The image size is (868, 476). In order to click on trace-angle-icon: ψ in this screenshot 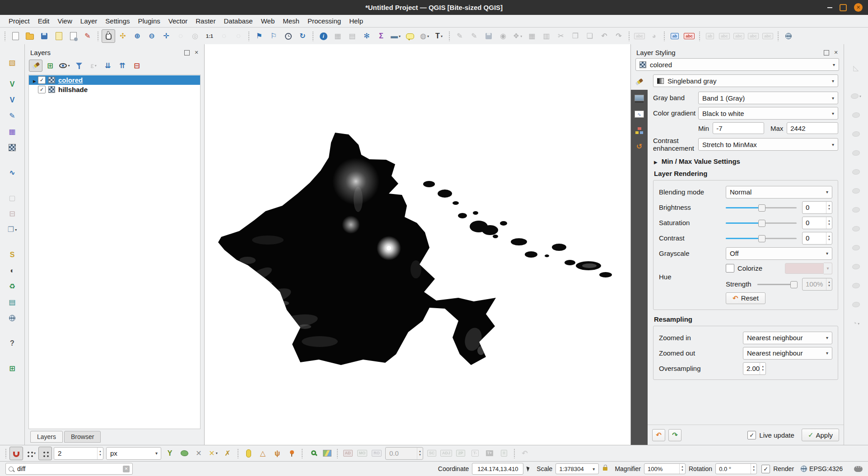, I will do `click(277, 453)`.